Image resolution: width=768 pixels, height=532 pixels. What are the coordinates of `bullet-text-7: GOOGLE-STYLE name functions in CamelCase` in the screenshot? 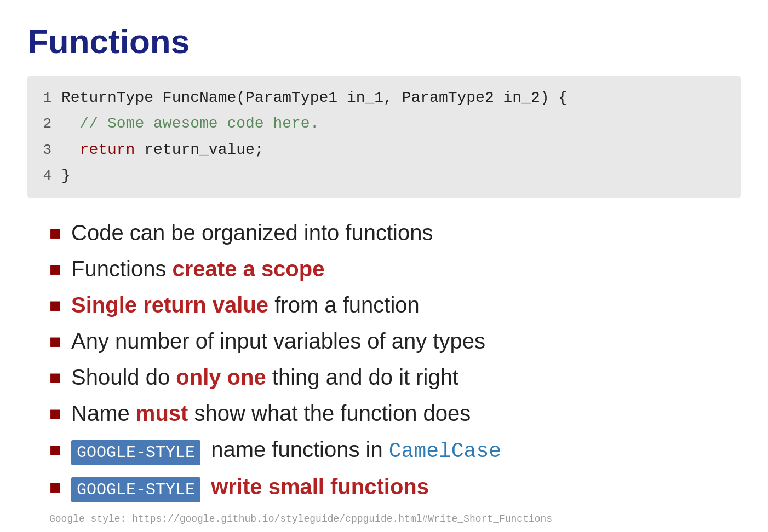 It's located at (286, 450).